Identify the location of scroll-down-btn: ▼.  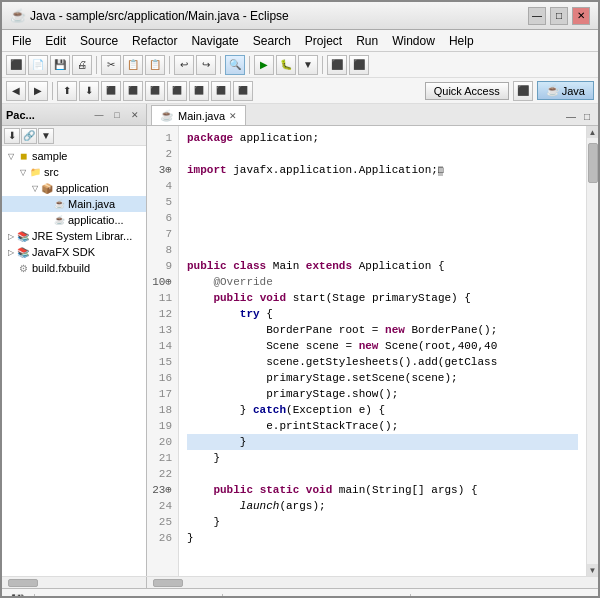
(593, 570).